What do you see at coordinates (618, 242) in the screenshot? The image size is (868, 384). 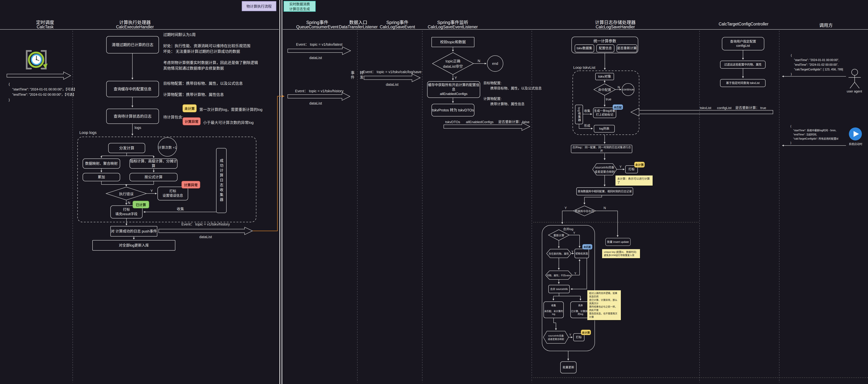 I see `node-batch-insert-update: 批量 insert update` at bounding box center [618, 242].